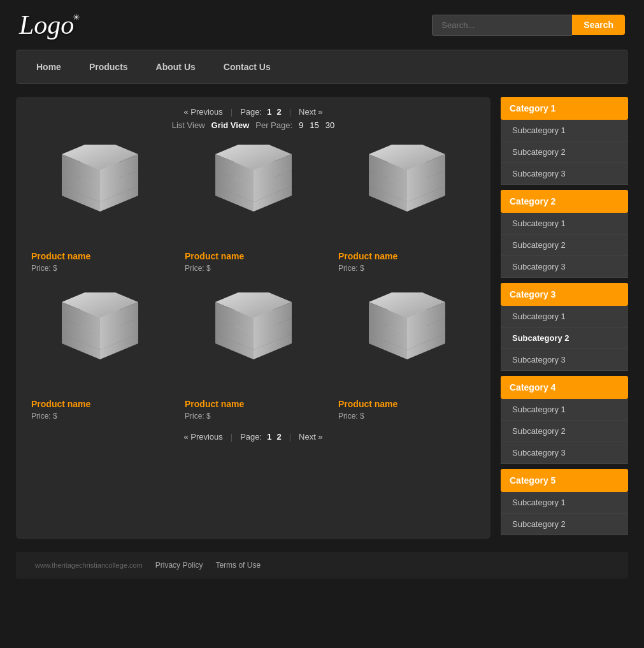 The width and height of the screenshot is (644, 648). What do you see at coordinates (45, 268) in the screenshot?
I see `product-price-1: Price: $` at bounding box center [45, 268].